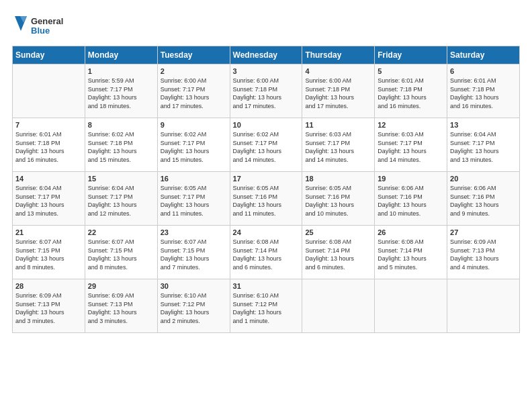 The width and height of the screenshot is (532, 411). I want to click on day-number: 23, so click(193, 232).